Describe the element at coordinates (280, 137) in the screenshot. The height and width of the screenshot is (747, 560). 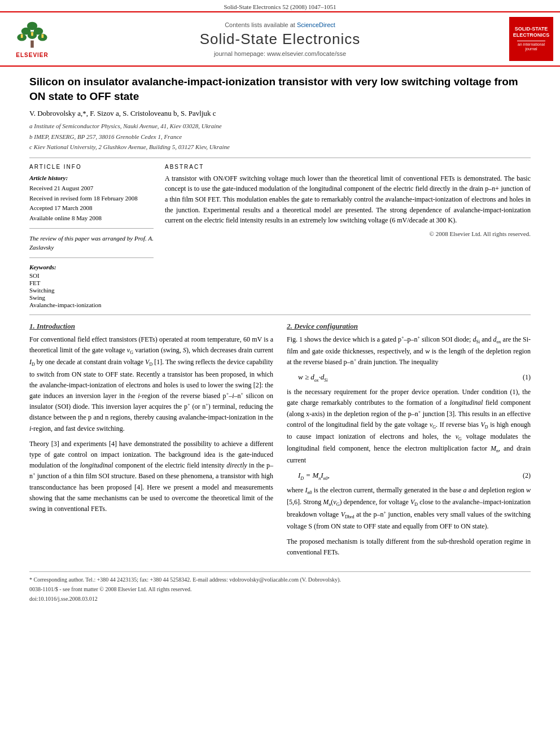
I see `affiliation-2: b IMEP, ENSERG, BP 257, 38016 Grenoble C…` at that location.